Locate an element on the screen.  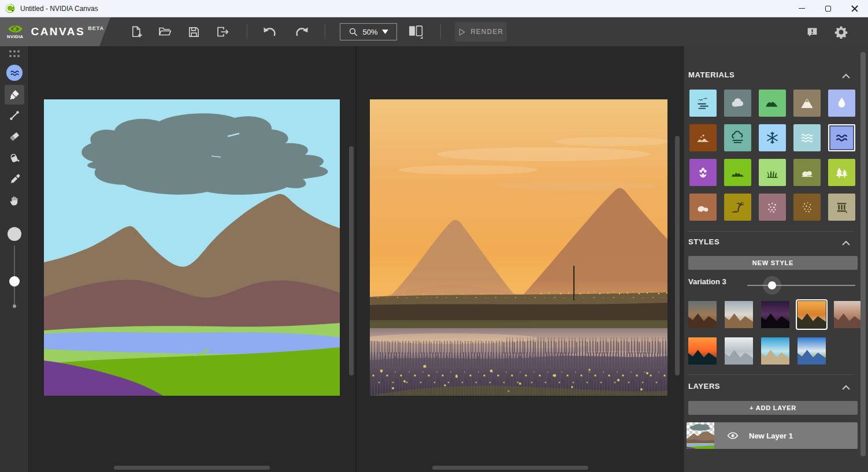
paintbrush-tool is located at coordinates (14, 95).